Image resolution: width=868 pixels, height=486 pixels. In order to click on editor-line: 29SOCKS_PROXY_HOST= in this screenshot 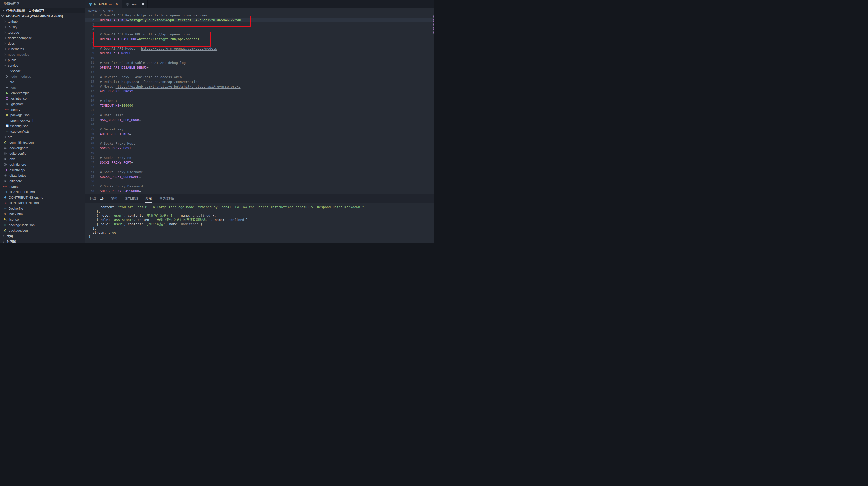, I will do `click(259, 148)`.